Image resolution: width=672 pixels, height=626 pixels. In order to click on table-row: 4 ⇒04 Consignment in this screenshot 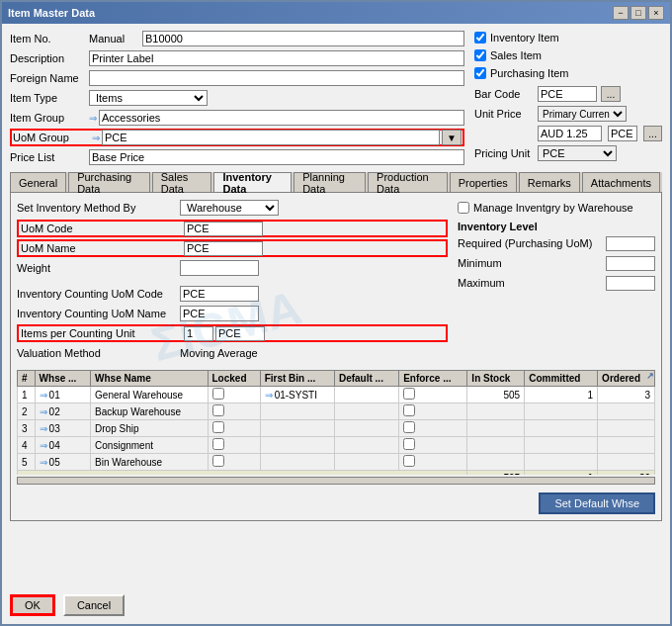, I will do `click(336, 445)`.